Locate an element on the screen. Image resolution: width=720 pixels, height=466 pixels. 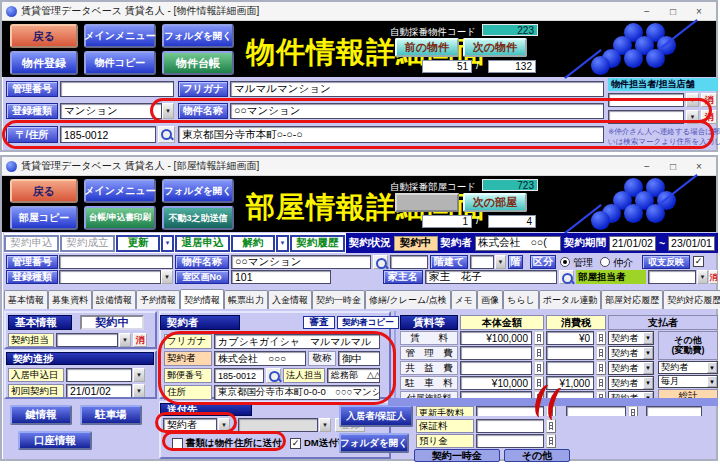
chukai-radio is located at coordinates (605, 262).